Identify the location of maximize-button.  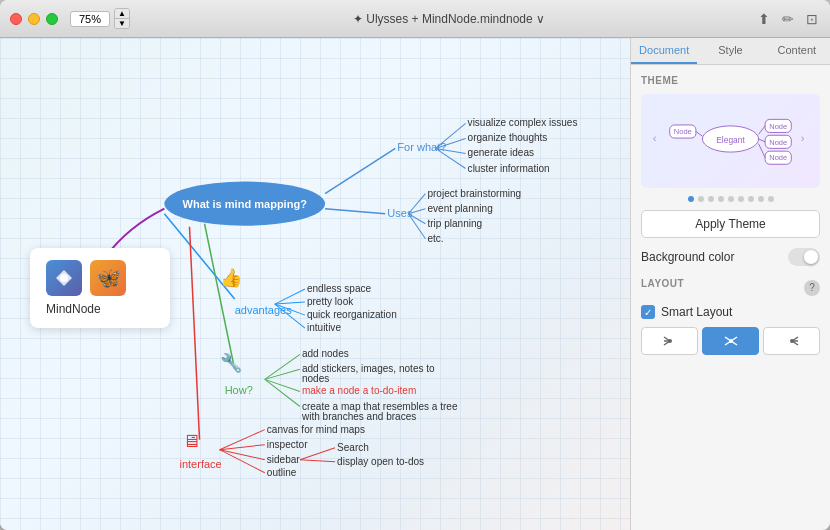
(52, 19).